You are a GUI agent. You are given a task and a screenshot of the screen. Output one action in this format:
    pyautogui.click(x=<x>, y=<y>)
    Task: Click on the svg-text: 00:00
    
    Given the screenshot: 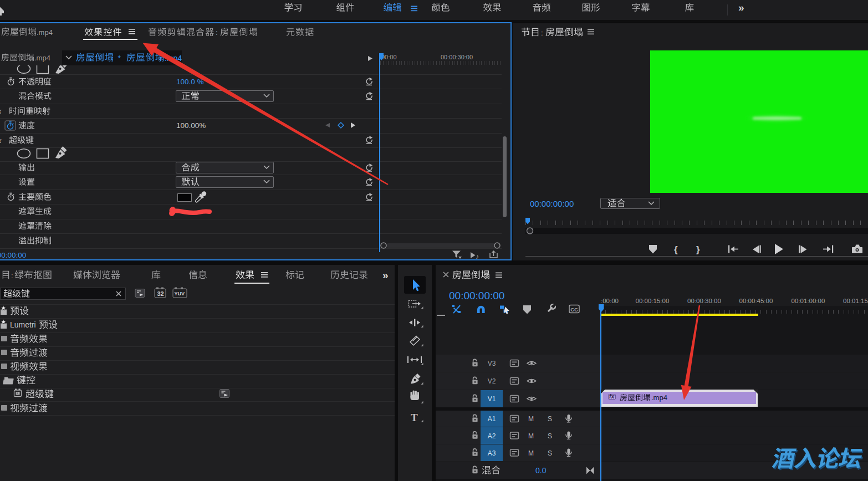 What is the action you would take?
    pyautogui.click(x=389, y=57)
    